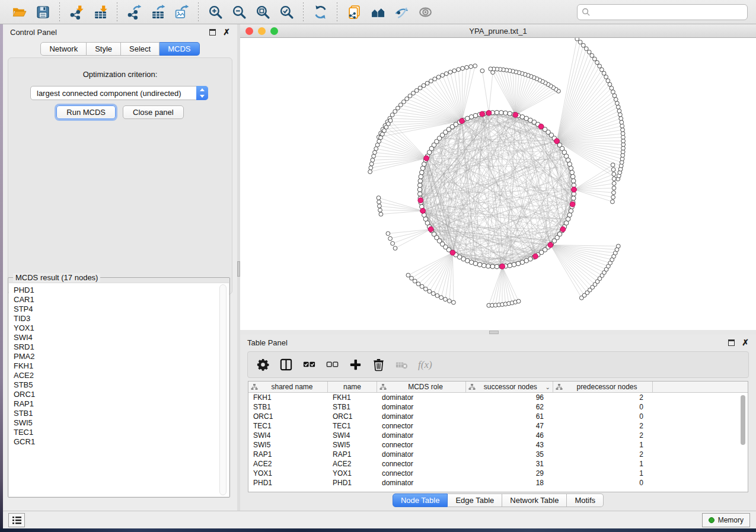  Describe the element at coordinates (198, 12) in the screenshot. I see `toolbar-separator` at that location.